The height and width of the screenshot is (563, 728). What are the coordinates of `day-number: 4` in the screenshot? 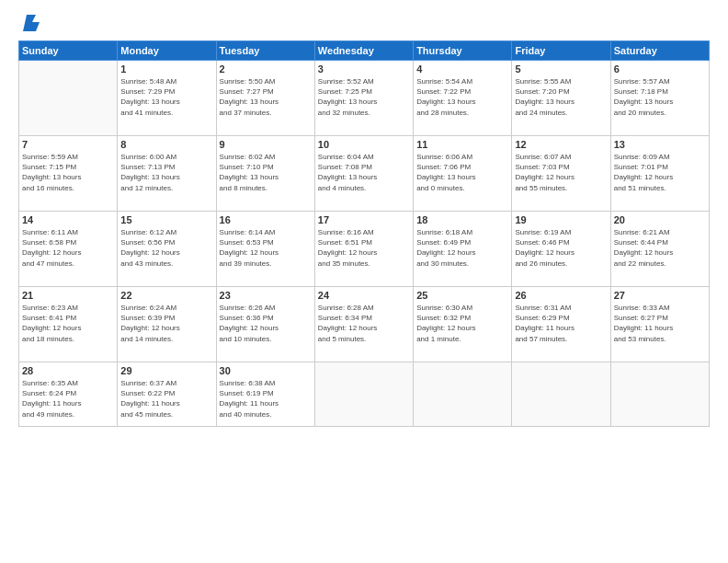 It's located at (462, 69).